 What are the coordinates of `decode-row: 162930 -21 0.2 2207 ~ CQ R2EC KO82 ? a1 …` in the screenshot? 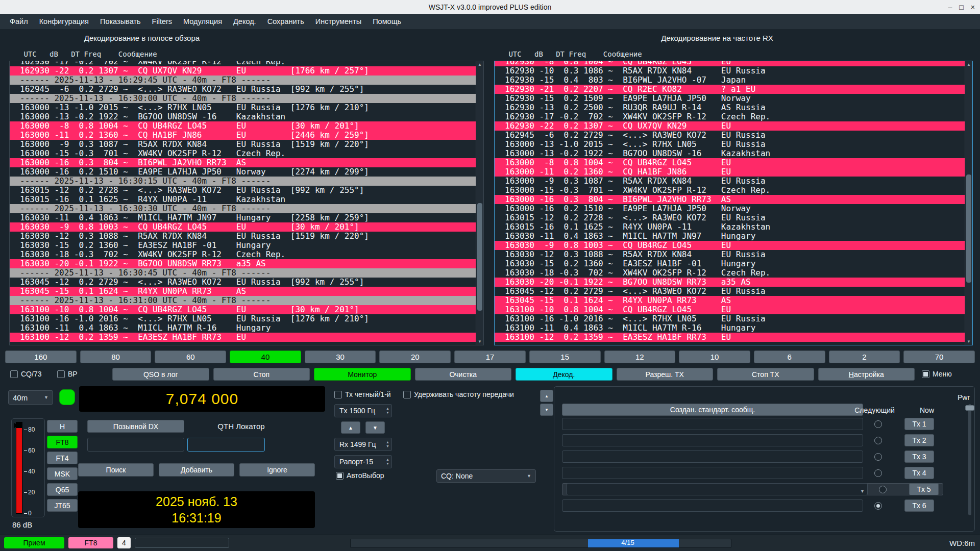 It's located at (733, 89).